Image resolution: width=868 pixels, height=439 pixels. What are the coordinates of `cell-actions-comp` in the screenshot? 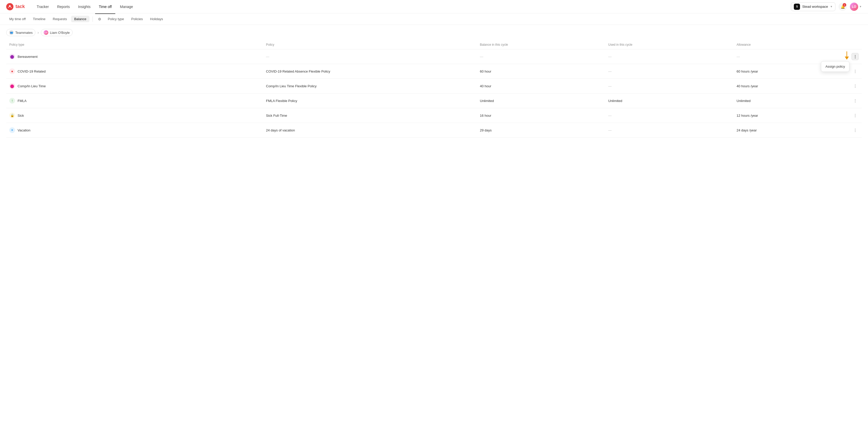 It's located at (849, 86).